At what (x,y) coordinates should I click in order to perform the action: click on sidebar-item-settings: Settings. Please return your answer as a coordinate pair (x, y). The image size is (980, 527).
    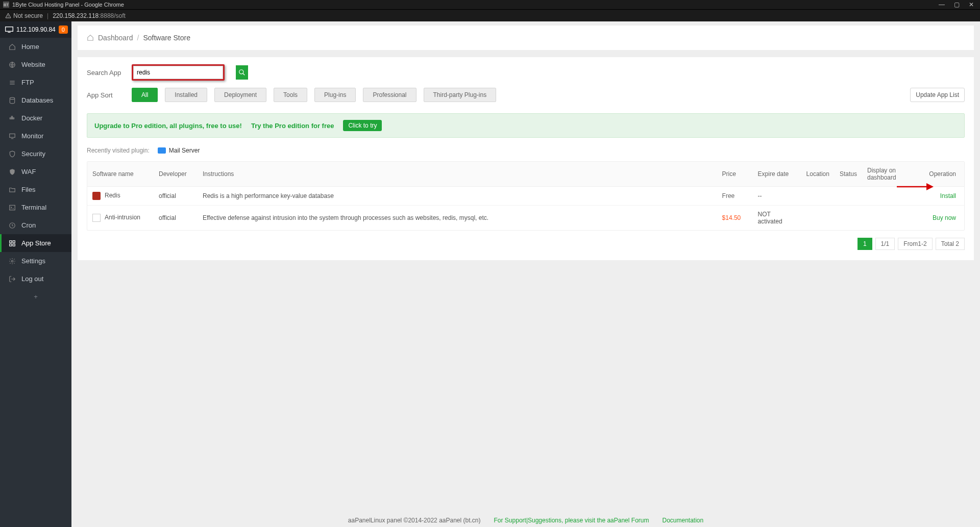
    Looking at the image, I should click on (36, 261).